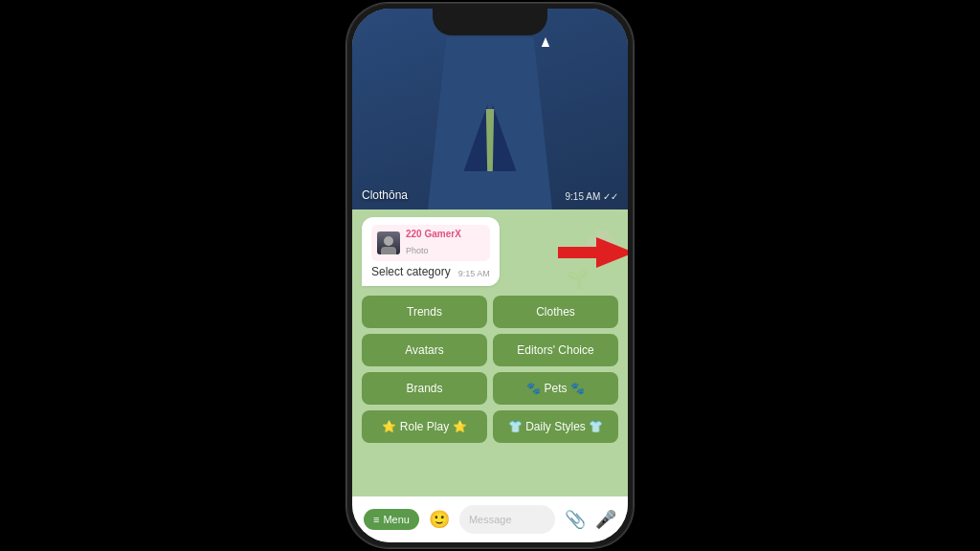 Image resolution: width=980 pixels, height=551 pixels. What do you see at coordinates (490, 519) in the screenshot?
I see `message-placeholder: Message` at bounding box center [490, 519].